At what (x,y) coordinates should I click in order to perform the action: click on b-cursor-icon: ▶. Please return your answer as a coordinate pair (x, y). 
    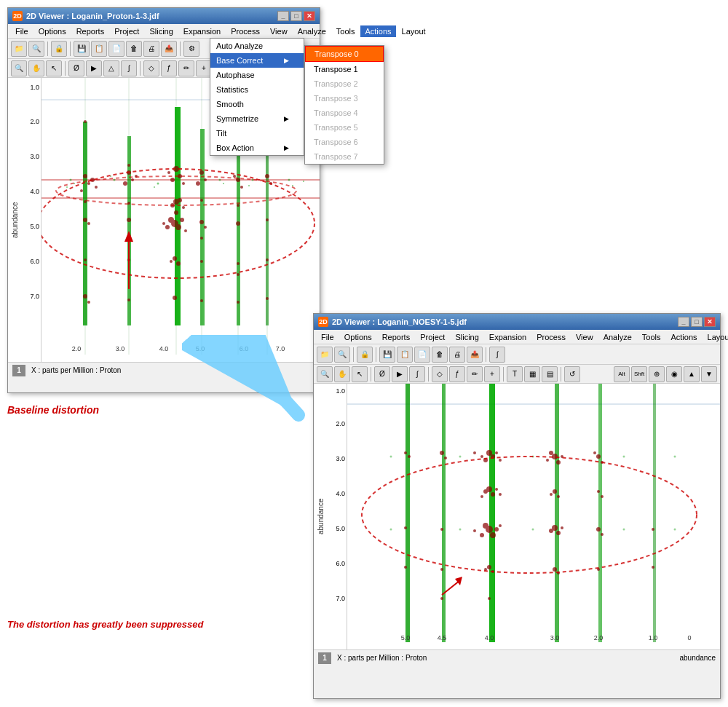
    Looking at the image, I should click on (400, 374).